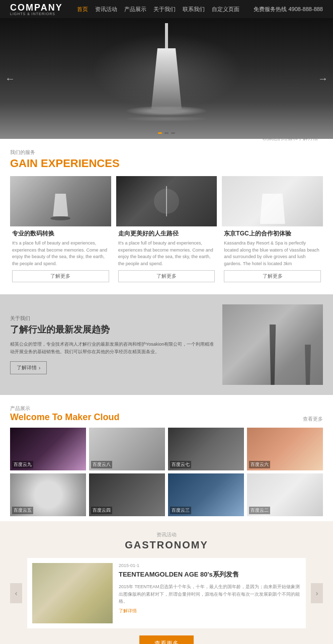 This screenshot has height=644, width=333. What do you see at coordinates (166, 593) in the screenshot?
I see `gastronomy-slider: ‹ 2015-01-1 TEENTEAMGOLDEN AGE 80's系列发售 …` at bounding box center [166, 593].